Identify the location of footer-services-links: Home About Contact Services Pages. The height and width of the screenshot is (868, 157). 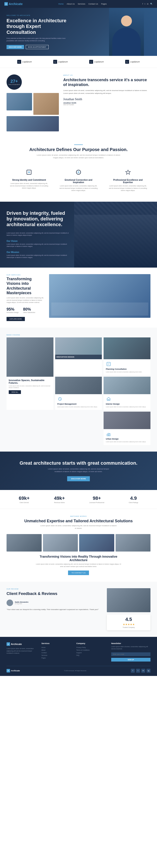
(57, 653).